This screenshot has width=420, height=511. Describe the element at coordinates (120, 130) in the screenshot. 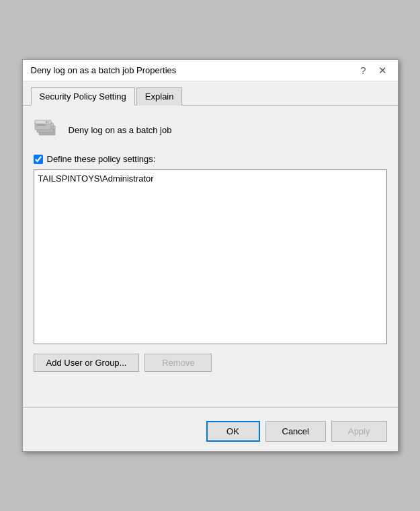

I see `policy-title: Deny log on as a batch job` at that location.